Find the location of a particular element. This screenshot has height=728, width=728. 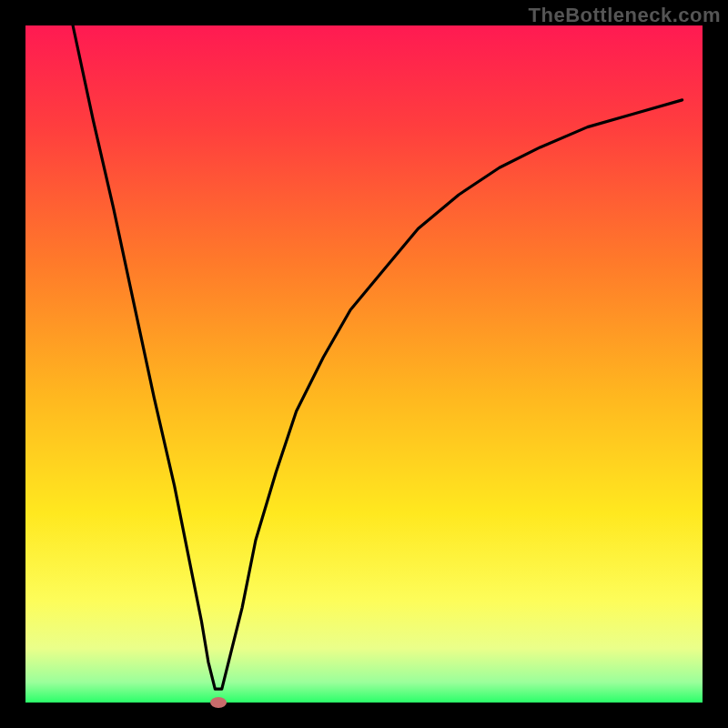

optimal-point-marker is located at coordinates (218, 703).